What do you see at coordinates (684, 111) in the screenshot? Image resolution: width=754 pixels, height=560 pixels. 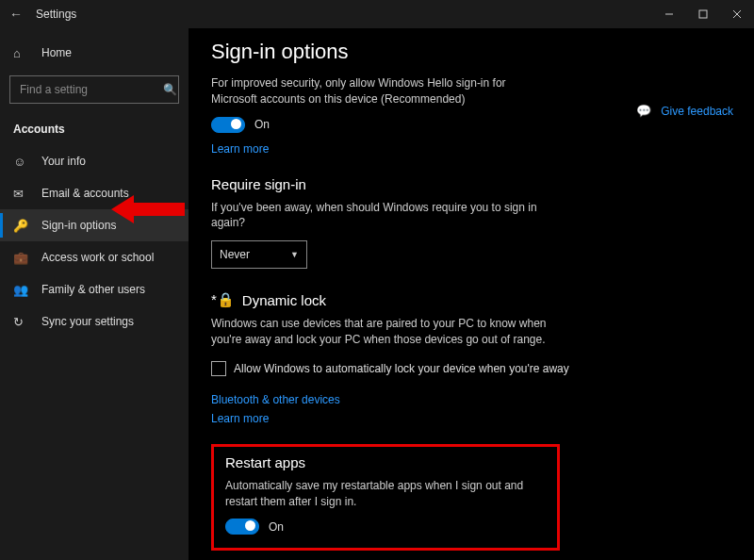 I see `feedback-link: 💬 Give feedback` at bounding box center [684, 111].